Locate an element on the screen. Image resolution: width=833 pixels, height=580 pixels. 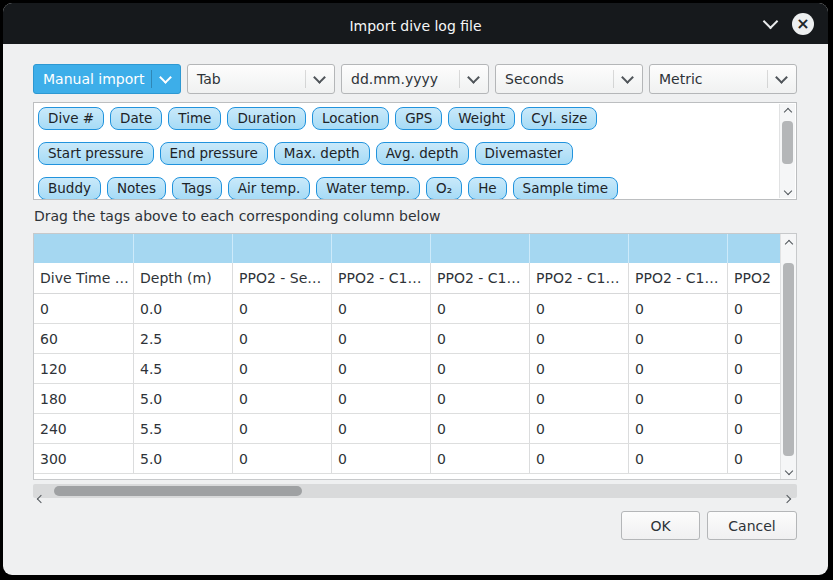
drag-tag: Date is located at coordinates (136, 118).